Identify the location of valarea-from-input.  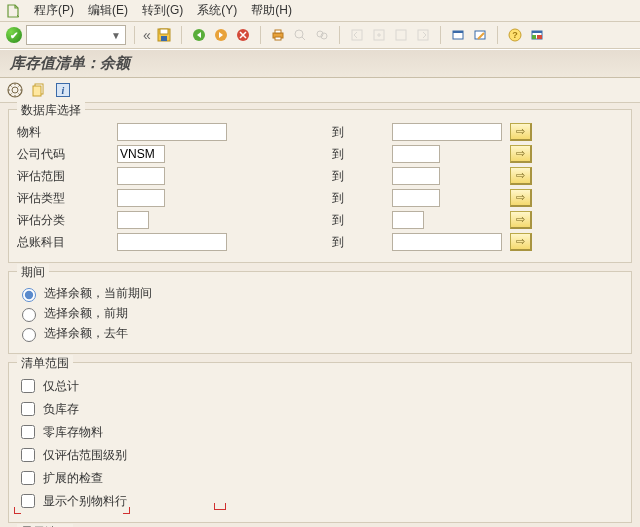
(141, 176).